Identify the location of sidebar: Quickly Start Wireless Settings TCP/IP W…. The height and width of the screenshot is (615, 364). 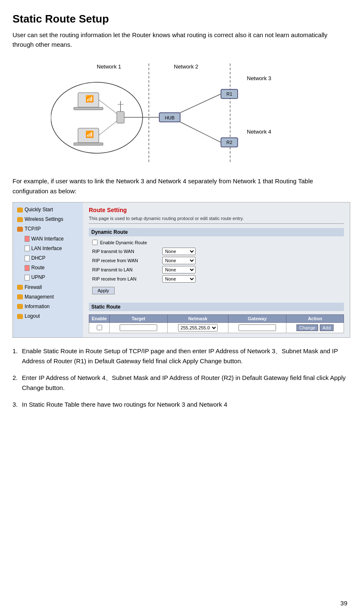
(48, 270).